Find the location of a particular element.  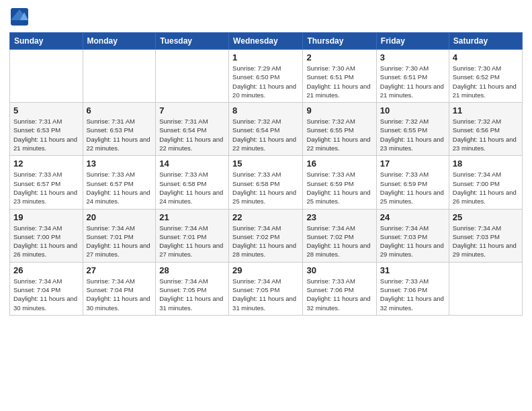

day-cell: 11Sunrise: 7:32 AMSunset: 6:56 PMDayligh… is located at coordinates (485, 129).